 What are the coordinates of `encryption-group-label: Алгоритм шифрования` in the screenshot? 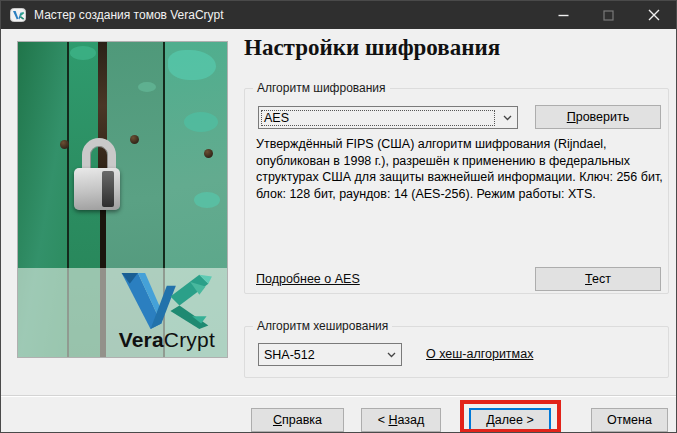 It's located at (322, 88).